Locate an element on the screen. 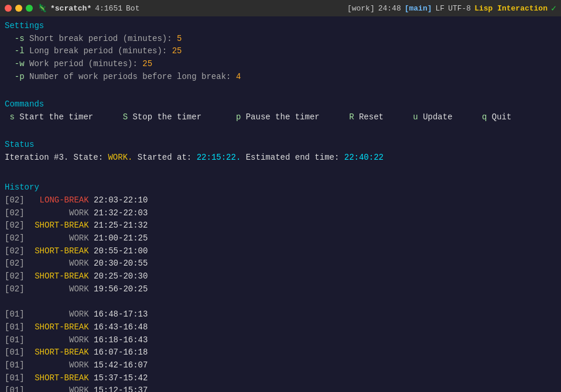  history-row: [01] SHORT-BREAK 16:43-16:48 is located at coordinates (280, 328).